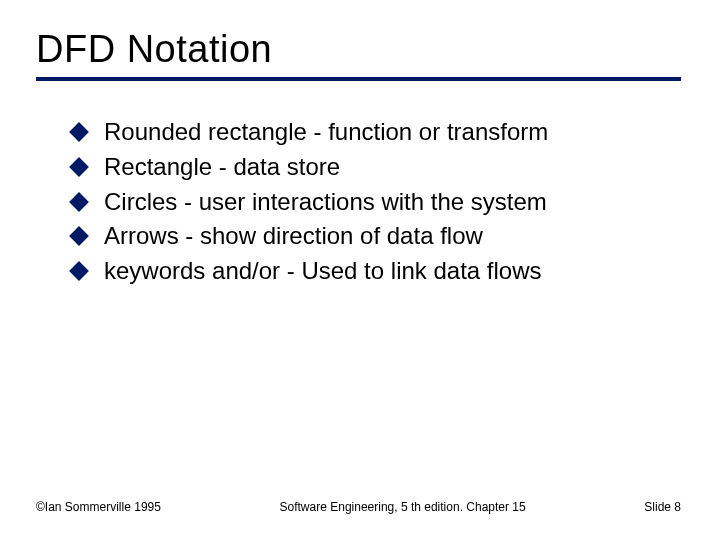 This screenshot has height=538, width=717. Describe the element at coordinates (358, 50) in the screenshot. I see `slide-title: DFD Notation` at that location.